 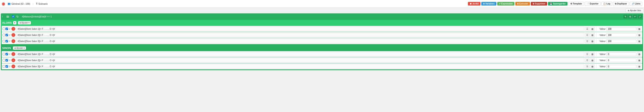 I want to click on sinon-row-1: I − #[Salon][Store Salon 1][< F . . . . …, so click(x=322, y=54).